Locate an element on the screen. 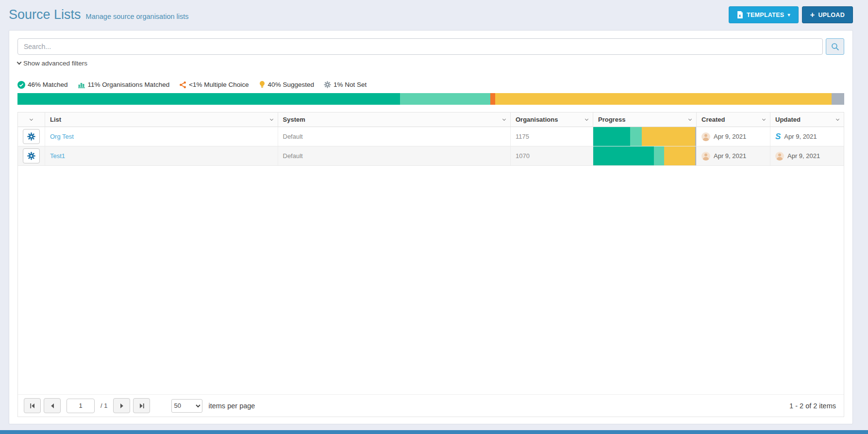  column-header-label: System is located at coordinates (294, 119).